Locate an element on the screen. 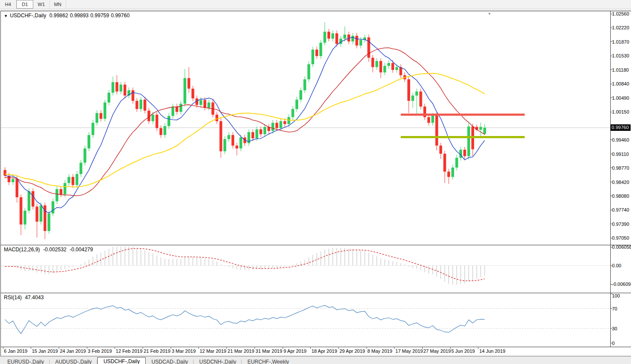 The width and height of the screenshot is (631, 364). macd-label: MACD(12,26,9) is located at coordinates (22, 250).